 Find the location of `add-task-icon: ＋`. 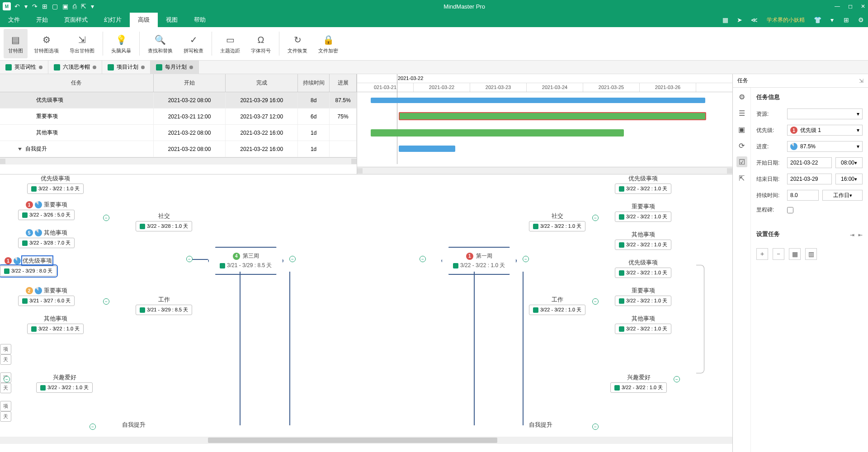

add-task-icon: ＋ is located at coordinates (762, 254).